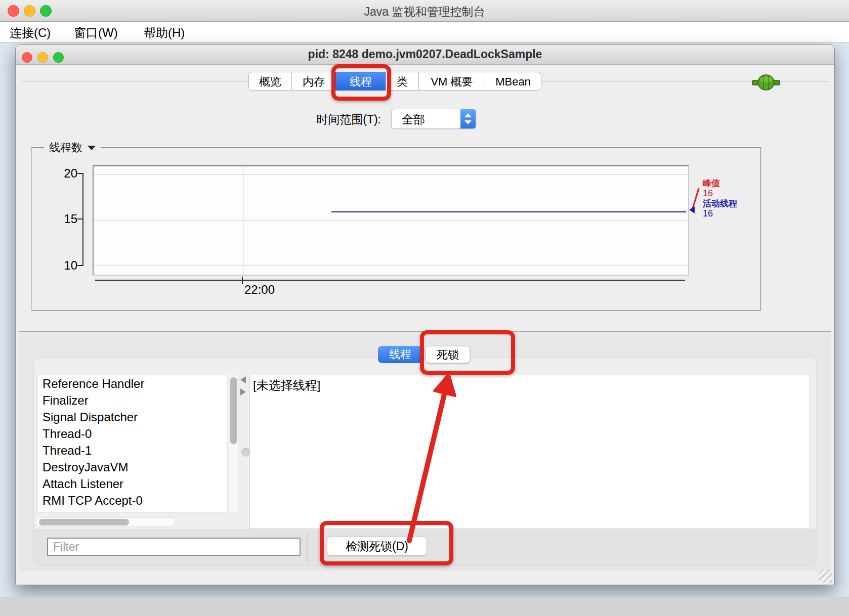 The width and height of the screenshot is (849, 616). I want to click on splitter-handle, so click(246, 452).